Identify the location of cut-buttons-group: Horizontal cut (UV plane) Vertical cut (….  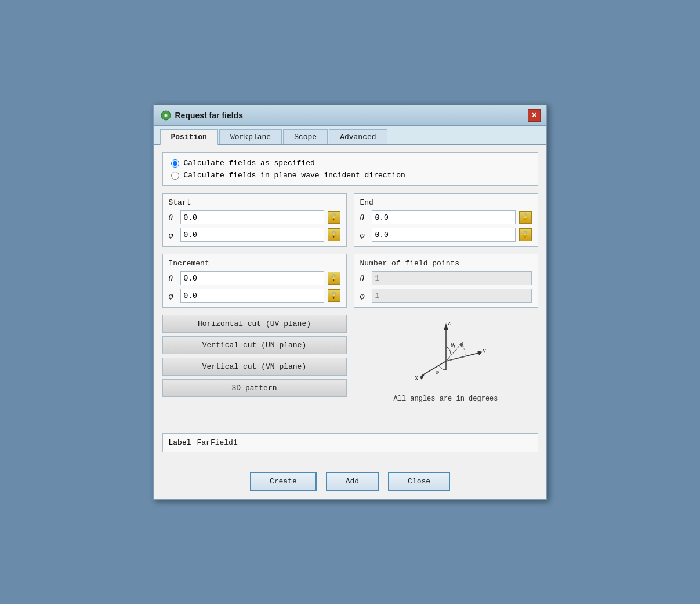
(255, 356).